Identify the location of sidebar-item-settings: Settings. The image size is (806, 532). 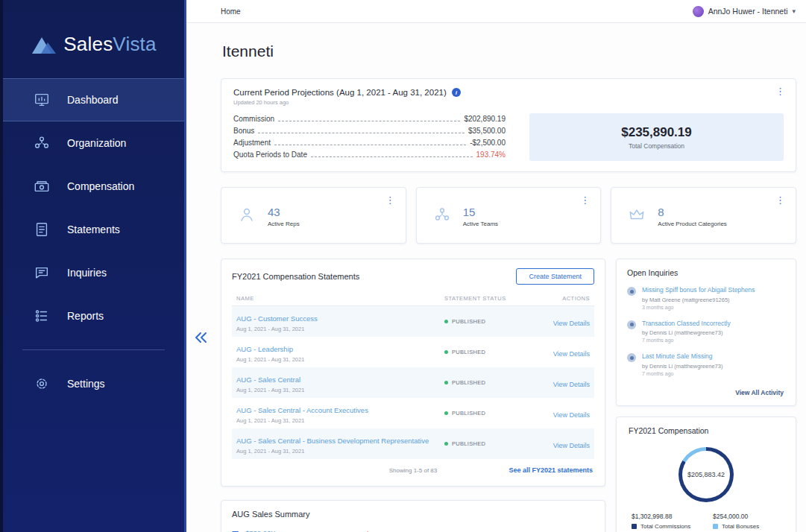
(94, 384).